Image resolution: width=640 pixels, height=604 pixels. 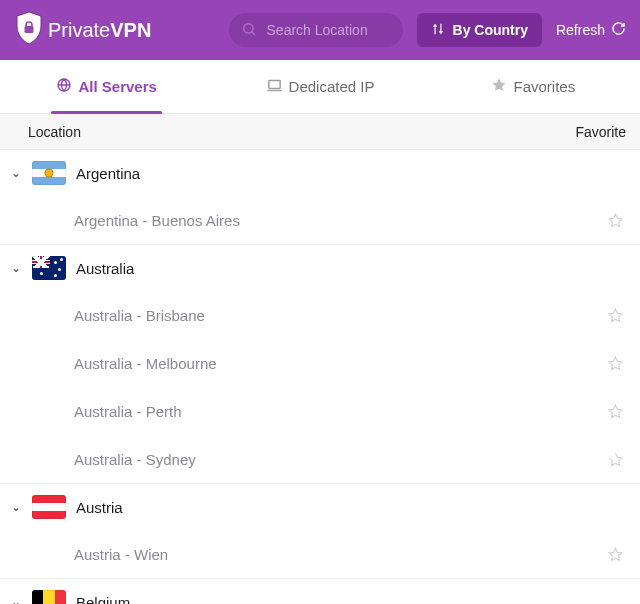 What do you see at coordinates (49, 268) in the screenshot?
I see `flag-icon-australia` at bounding box center [49, 268].